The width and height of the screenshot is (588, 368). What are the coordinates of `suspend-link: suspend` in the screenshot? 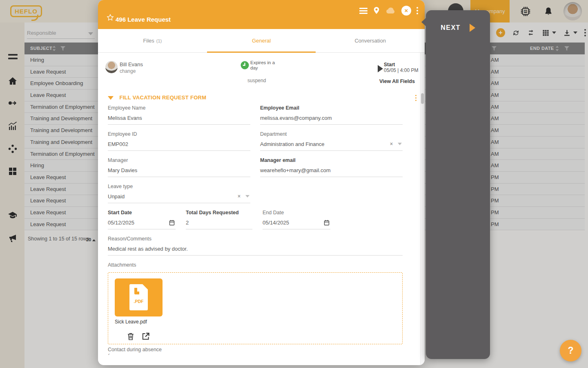 It's located at (256, 81).